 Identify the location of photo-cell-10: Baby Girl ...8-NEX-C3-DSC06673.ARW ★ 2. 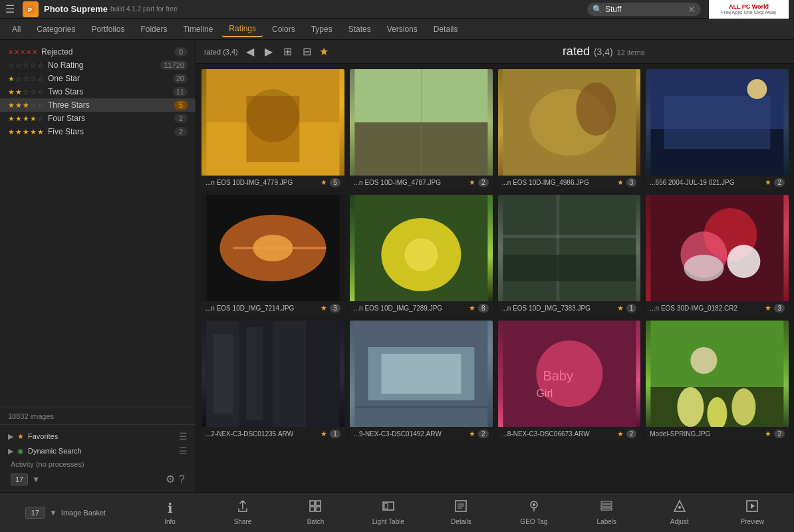
(569, 380).